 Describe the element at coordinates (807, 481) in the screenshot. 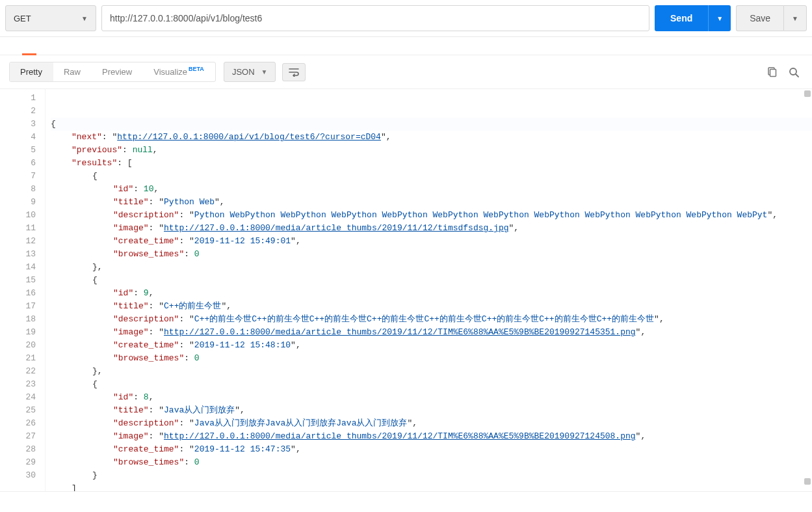

I see `scrollbar-thumb-bottom` at that location.